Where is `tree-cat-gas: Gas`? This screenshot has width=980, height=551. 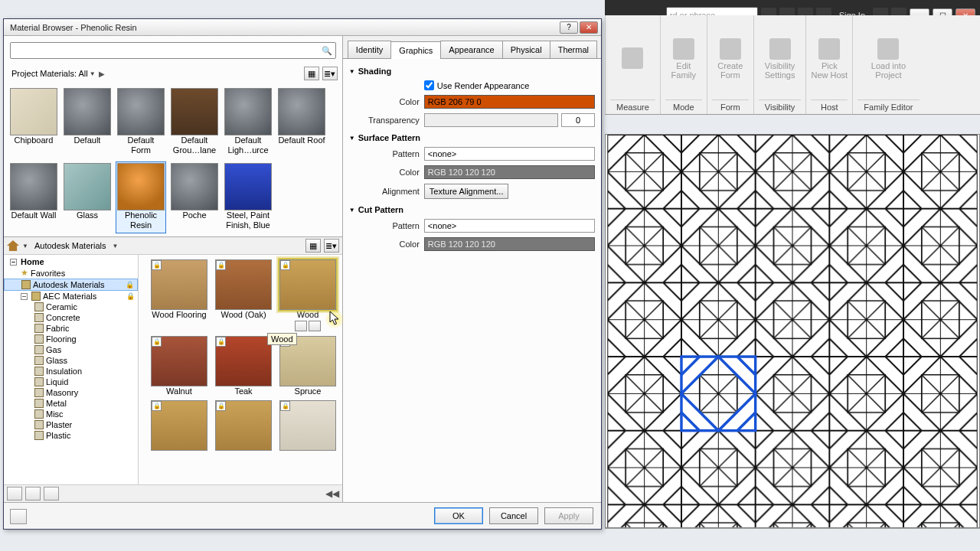 tree-cat-gas: Gas is located at coordinates (70, 350).